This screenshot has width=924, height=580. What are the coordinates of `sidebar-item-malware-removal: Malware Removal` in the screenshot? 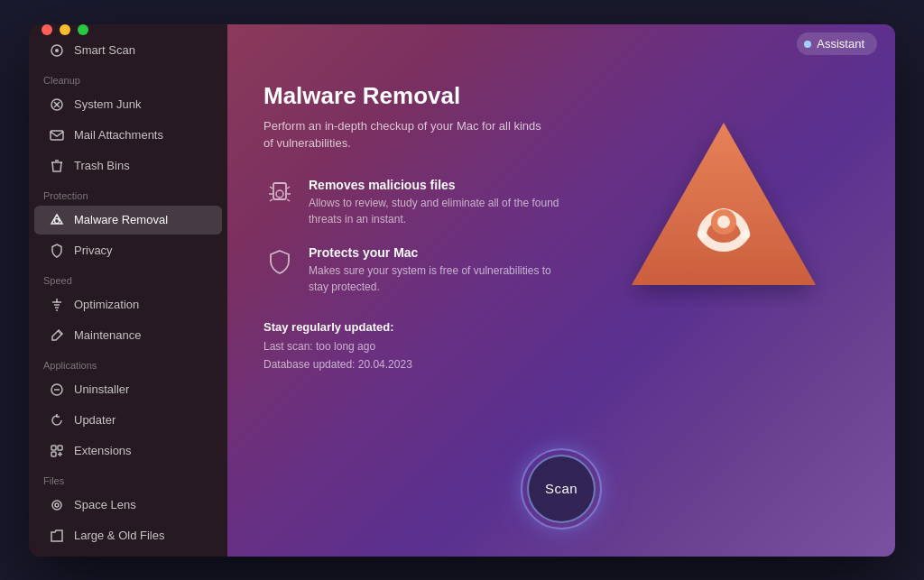 It's located at (128, 220).